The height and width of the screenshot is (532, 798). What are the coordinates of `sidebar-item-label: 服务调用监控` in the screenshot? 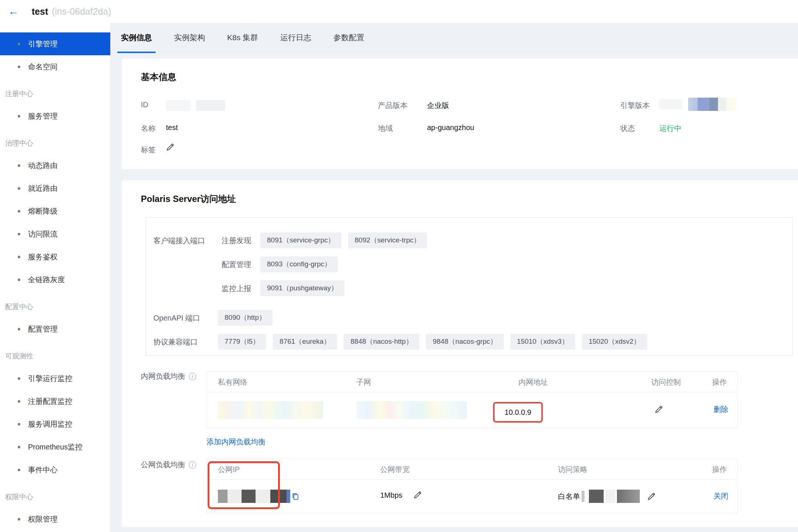 It's located at (50, 424).